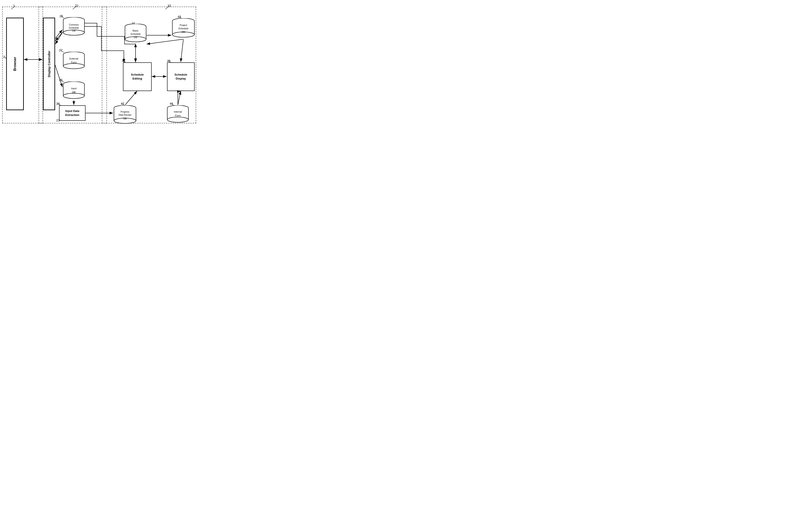  Describe the element at coordinates (72, 113) in the screenshot. I see `input-data-extraction-label: Input DataExtraction` at that location.